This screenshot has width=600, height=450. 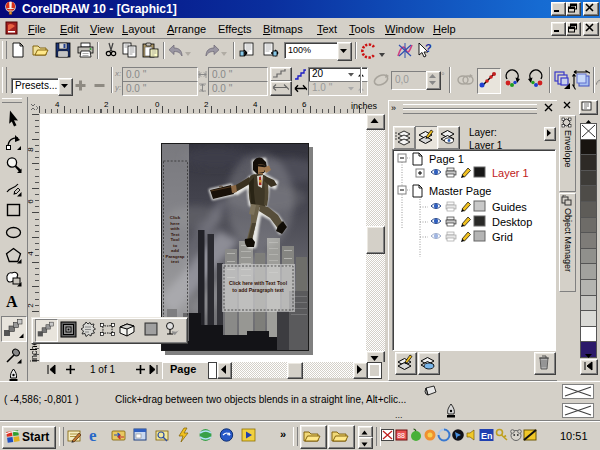 What do you see at coordinates (176, 240) in the screenshot?
I see `svg-text: Tool` at bounding box center [176, 240].